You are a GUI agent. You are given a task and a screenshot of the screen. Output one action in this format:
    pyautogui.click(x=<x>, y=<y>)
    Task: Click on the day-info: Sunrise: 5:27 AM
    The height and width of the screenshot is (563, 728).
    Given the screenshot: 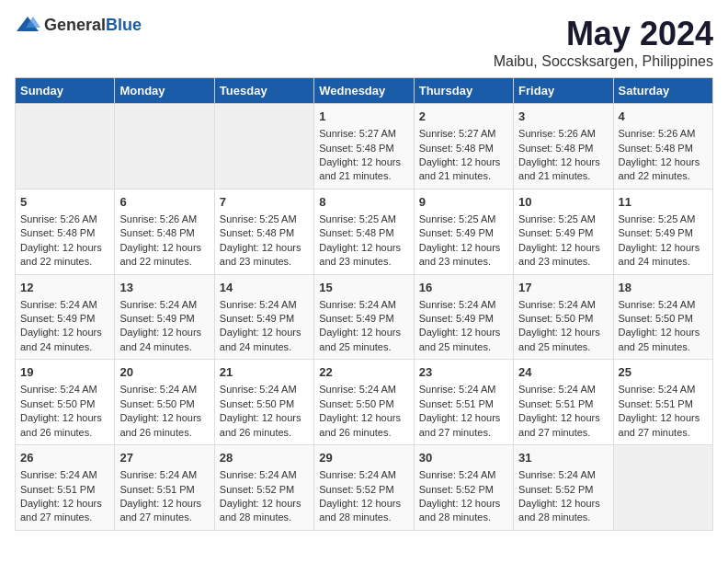 What is the action you would take?
    pyautogui.click(x=364, y=134)
    